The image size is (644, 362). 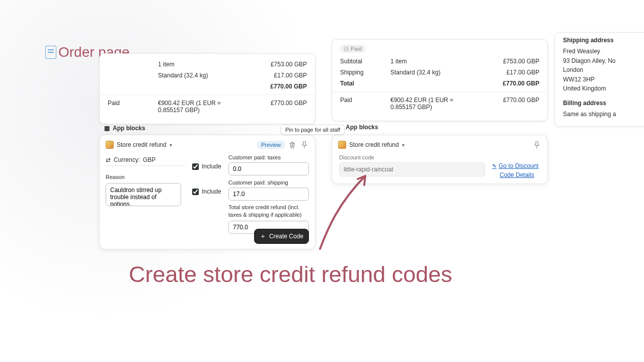 What do you see at coordinates (353, 49) in the screenshot?
I see `paid-badge: Paid` at bounding box center [353, 49].